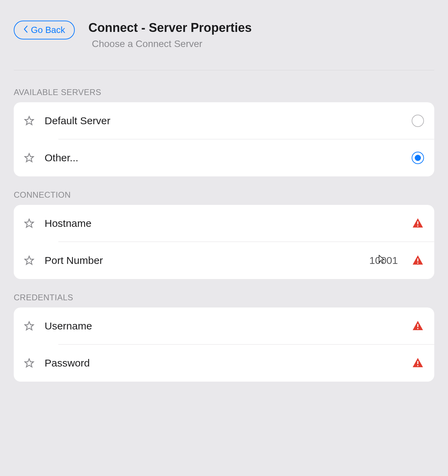 This screenshot has width=448, height=476. Describe the element at coordinates (224, 298) in the screenshot. I see `section-title-credentials: CREDENTIALS` at that location.